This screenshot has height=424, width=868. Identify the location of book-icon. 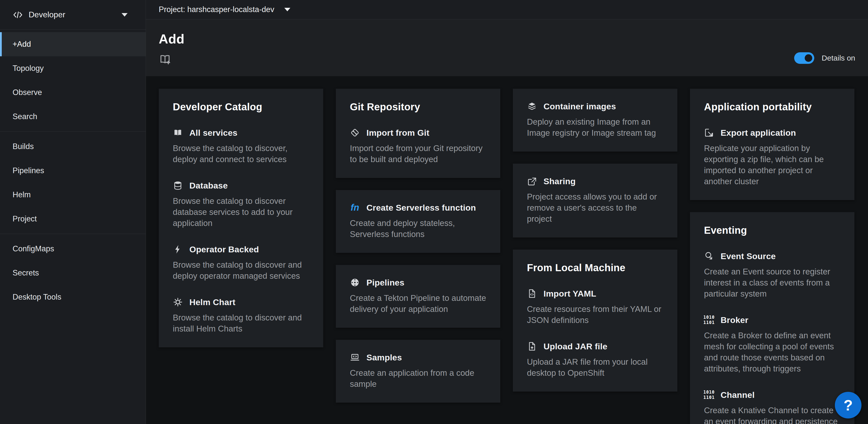
(178, 133).